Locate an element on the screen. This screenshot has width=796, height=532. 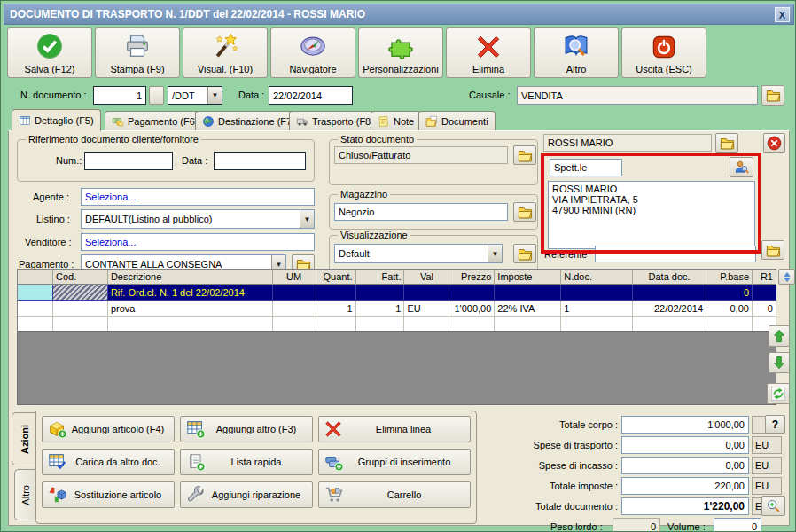
venditore-field: Seleziona... is located at coordinates (198, 242).